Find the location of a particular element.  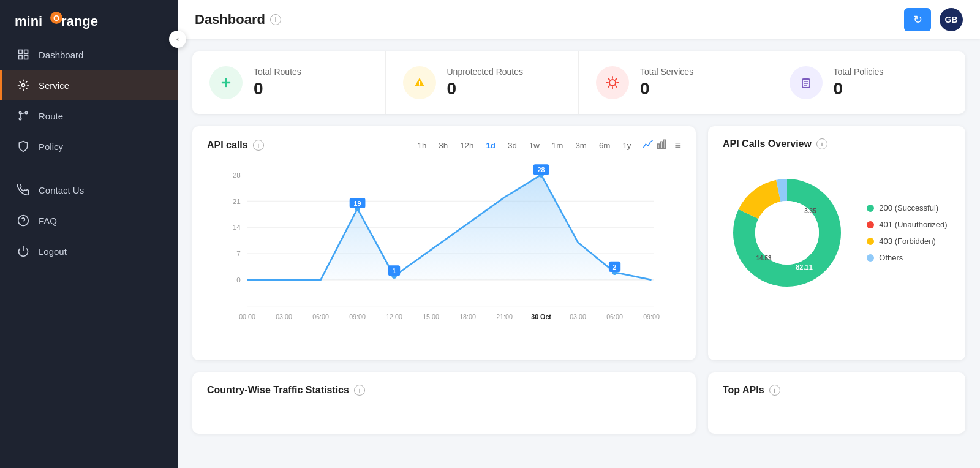

svg-text: 15:00 is located at coordinates (431, 317).